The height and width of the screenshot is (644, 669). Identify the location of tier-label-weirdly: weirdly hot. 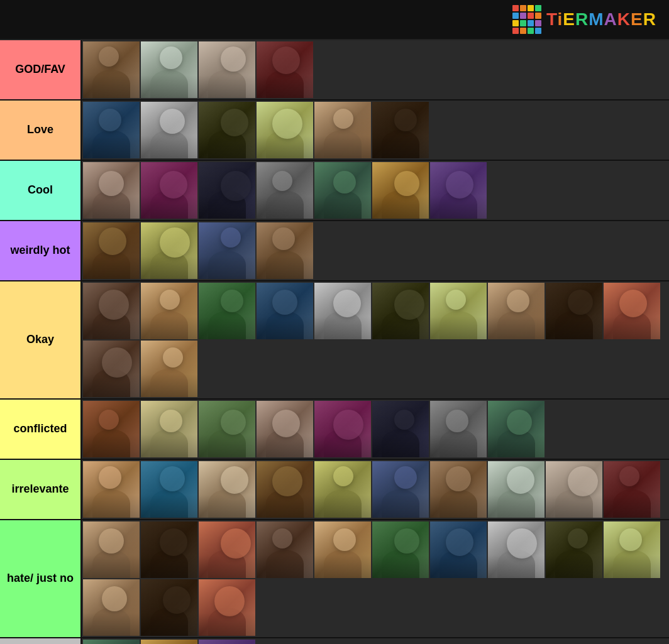
(40, 251).